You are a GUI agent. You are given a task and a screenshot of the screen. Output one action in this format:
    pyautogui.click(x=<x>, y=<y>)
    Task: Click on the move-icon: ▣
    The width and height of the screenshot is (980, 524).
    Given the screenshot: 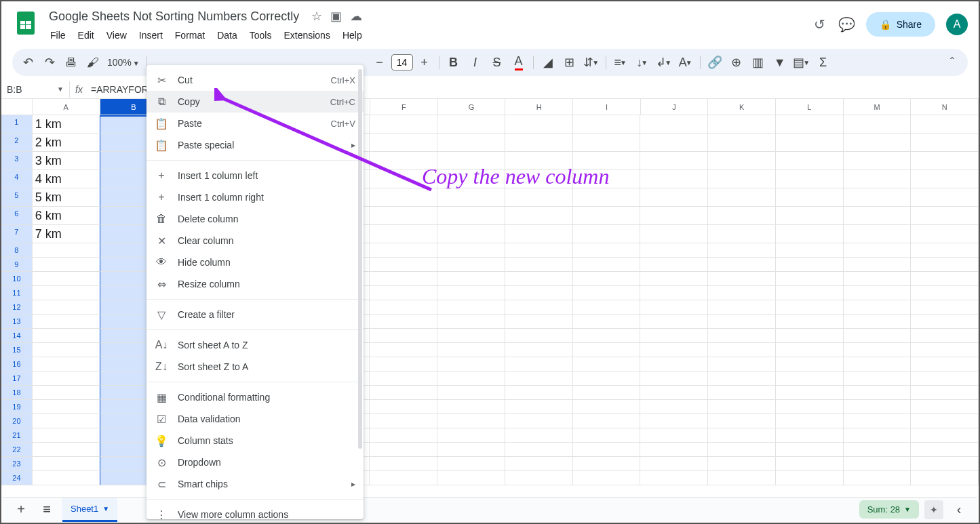 What is the action you would take?
    pyautogui.click(x=336, y=16)
    